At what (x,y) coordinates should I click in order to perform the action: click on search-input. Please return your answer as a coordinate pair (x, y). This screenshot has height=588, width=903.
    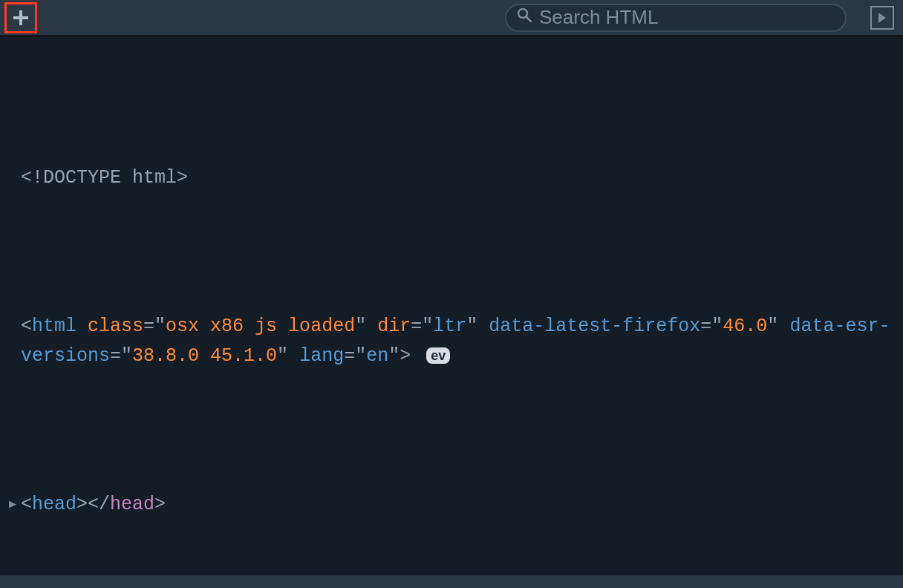
    Looking at the image, I should click on (686, 18).